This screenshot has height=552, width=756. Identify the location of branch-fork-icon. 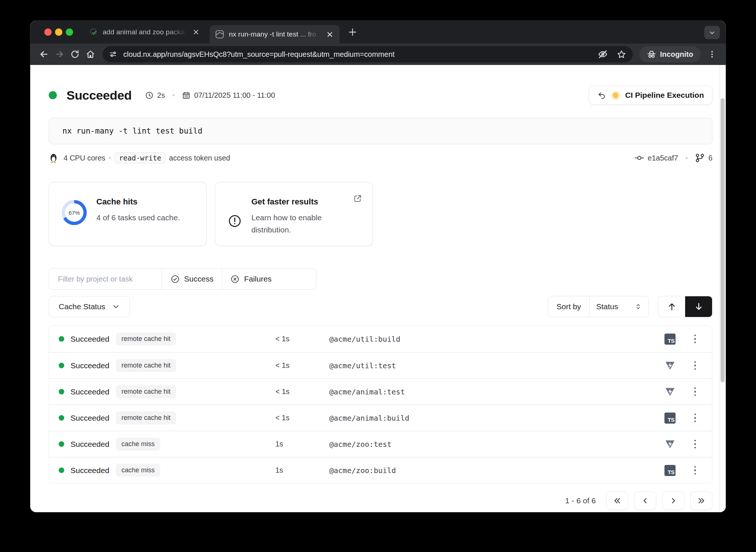
(700, 158).